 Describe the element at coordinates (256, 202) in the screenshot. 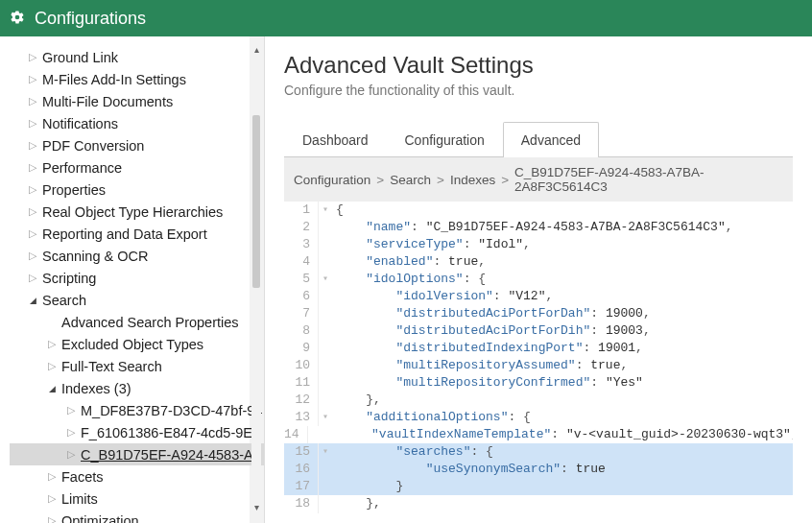

I see `scroll-thumb` at that location.